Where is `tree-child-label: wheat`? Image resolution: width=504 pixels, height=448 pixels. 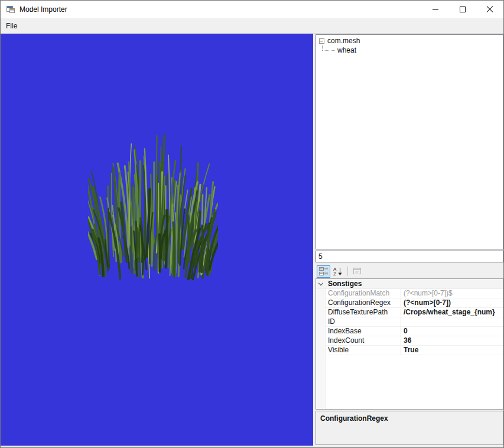 tree-child-label: wheat is located at coordinates (347, 51).